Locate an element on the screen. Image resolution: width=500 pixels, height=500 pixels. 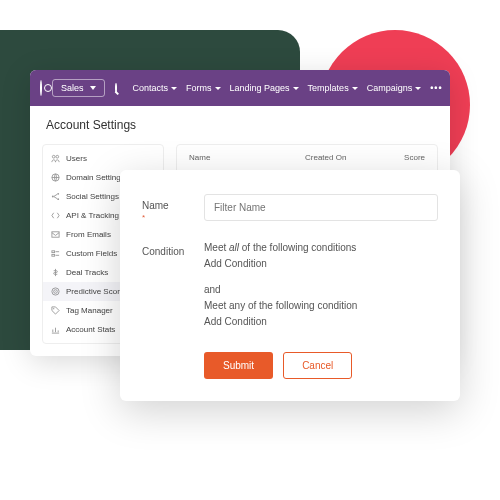
condition-any-line: Meet any of the following condition is located at coordinates (321, 306).